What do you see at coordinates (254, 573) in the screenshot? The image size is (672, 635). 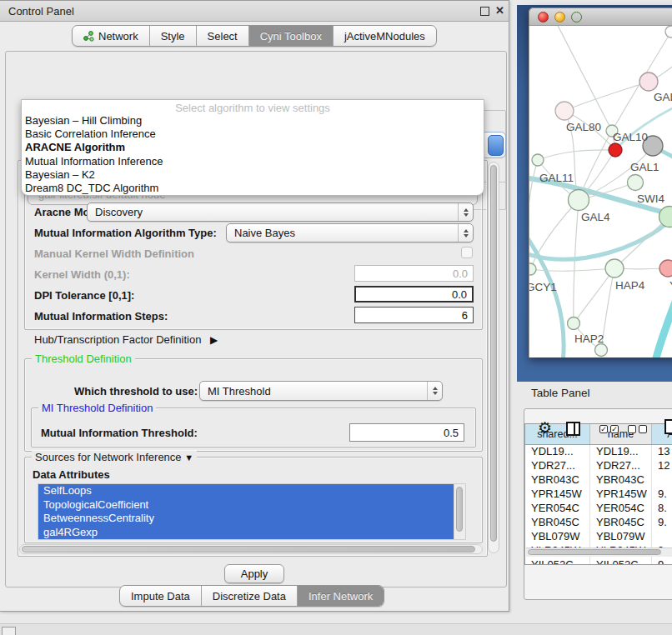 I see `apply-button: Apply` at bounding box center [254, 573].